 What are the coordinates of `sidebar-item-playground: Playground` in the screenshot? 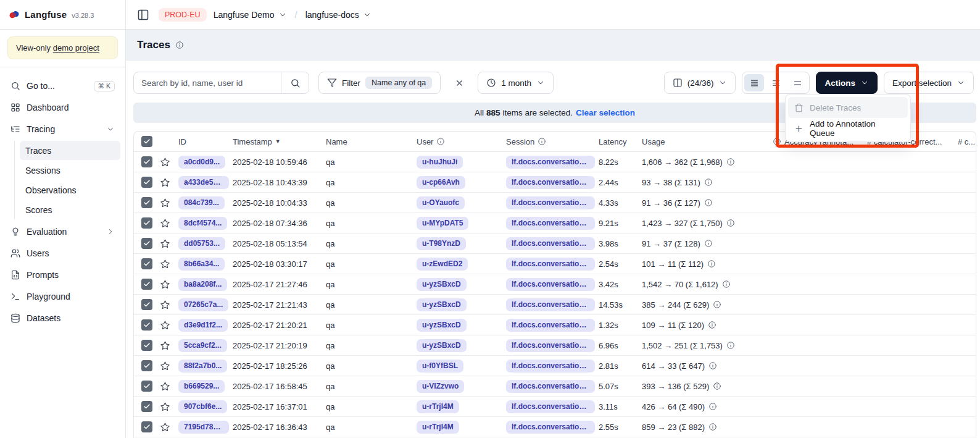 It's located at (63, 297).